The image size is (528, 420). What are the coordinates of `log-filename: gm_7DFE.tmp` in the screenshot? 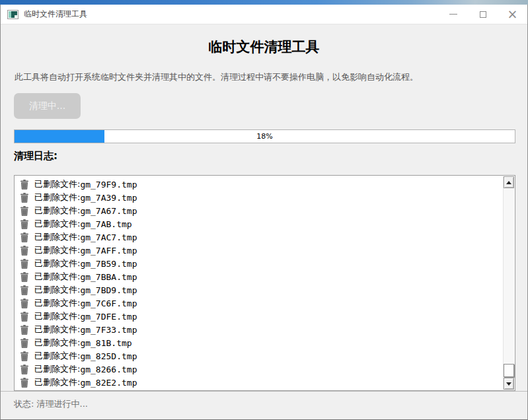 It's located at (108, 317).